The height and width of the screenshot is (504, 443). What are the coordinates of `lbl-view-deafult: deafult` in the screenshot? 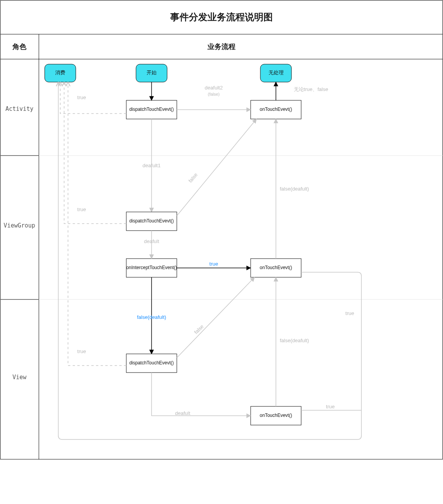 It's located at (183, 413).